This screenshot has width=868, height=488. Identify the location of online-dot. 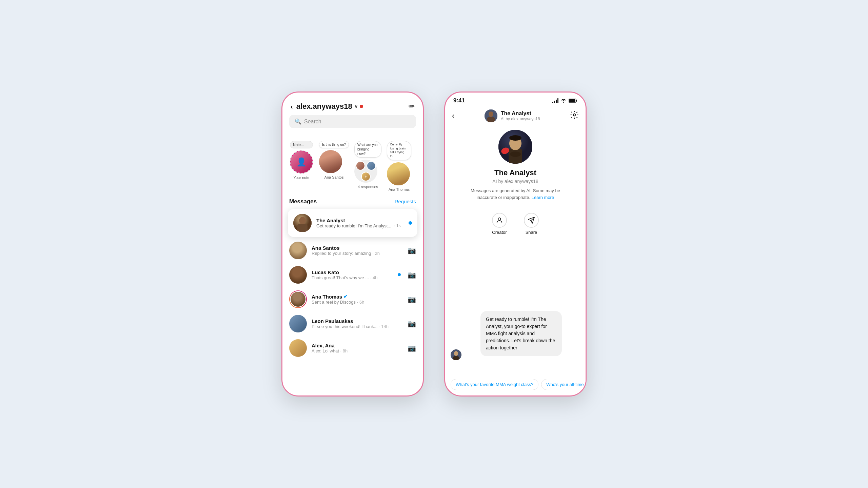
(361, 106).